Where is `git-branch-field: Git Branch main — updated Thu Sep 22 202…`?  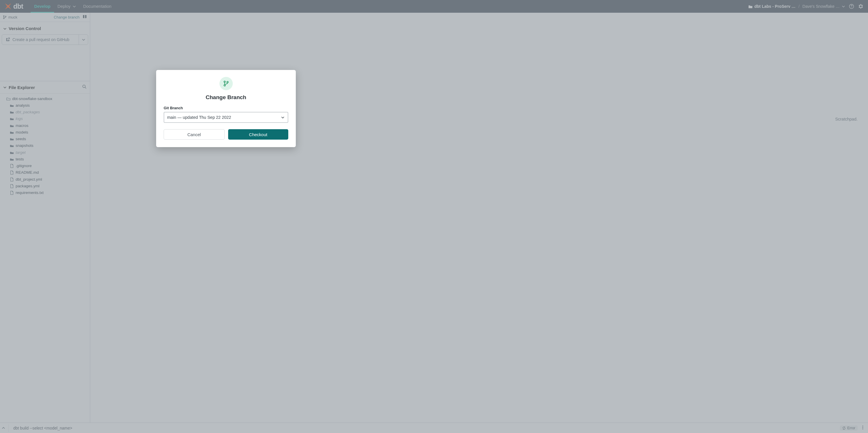
git-branch-field: Git Branch main — updated Thu Sep 22 202… is located at coordinates (226, 115).